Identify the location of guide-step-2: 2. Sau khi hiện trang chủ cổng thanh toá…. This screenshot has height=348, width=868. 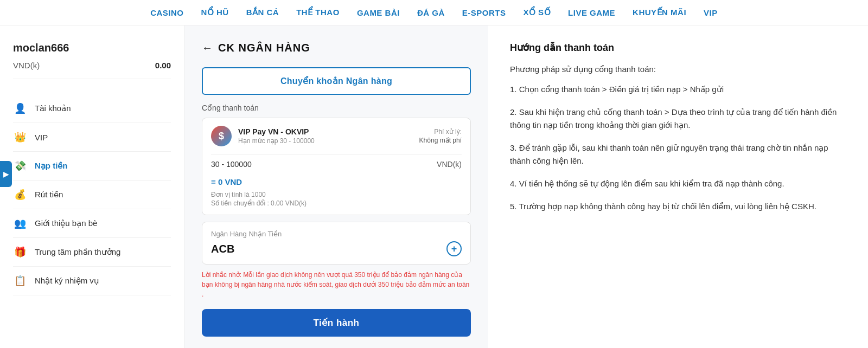
(678, 119).